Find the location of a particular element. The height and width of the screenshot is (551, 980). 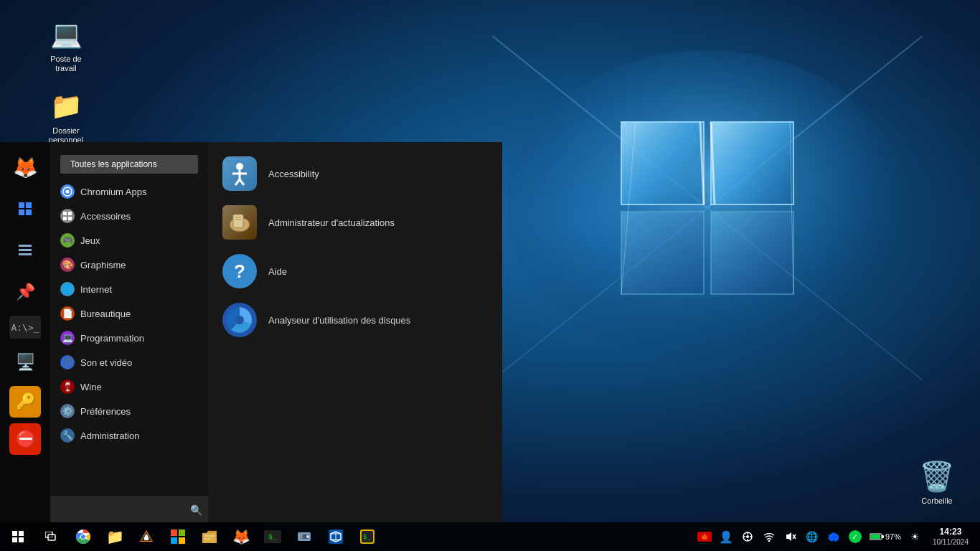

tray-user: 👤 is located at coordinates (726, 537).